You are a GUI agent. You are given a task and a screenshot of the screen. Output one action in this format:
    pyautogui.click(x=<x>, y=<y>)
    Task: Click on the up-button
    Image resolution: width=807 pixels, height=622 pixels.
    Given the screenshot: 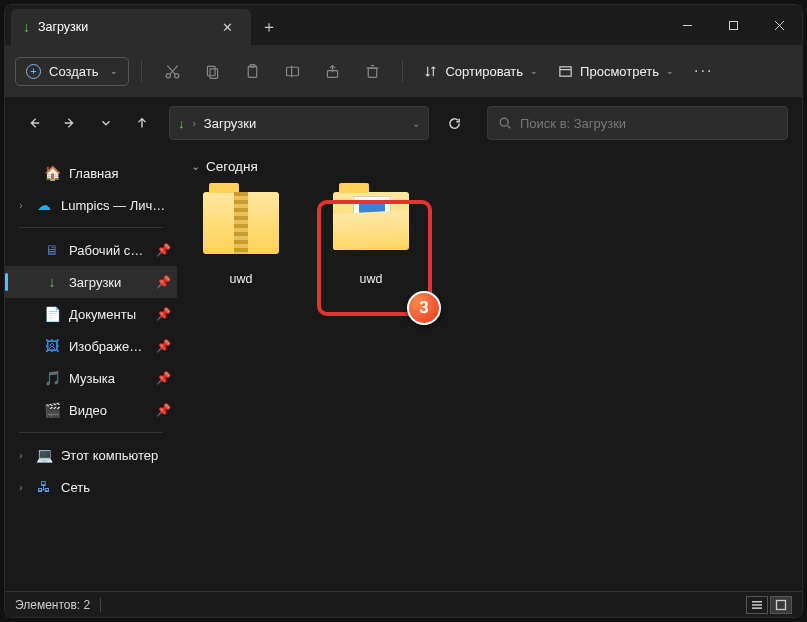 What is the action you would take?
    pyautogui.click(x=142, y=123)
    